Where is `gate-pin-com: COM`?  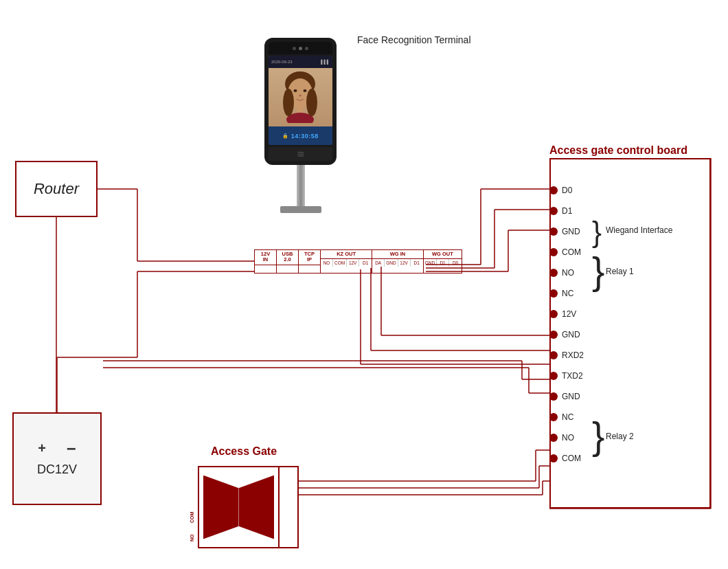 gate-pin-com: COM is located at coordinates (192, 517).